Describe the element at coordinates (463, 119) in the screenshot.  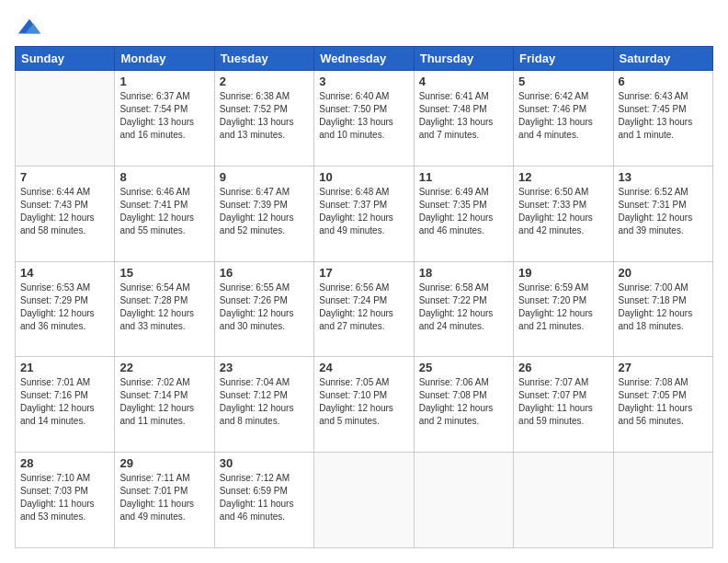
I see `calendar-cell: 4Sunrise: 6:41 AM Sunset: 7:48 PM Daylig…` at that location.